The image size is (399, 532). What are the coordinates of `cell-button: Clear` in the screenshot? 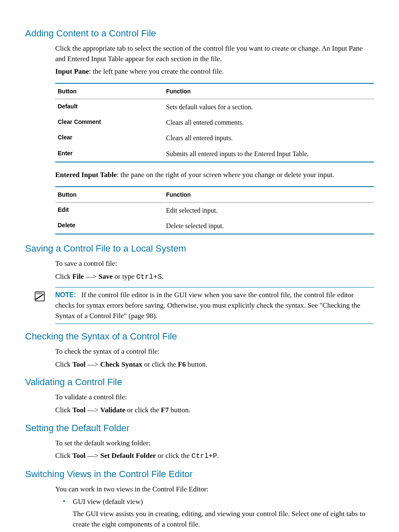 It's located at (110, 138).